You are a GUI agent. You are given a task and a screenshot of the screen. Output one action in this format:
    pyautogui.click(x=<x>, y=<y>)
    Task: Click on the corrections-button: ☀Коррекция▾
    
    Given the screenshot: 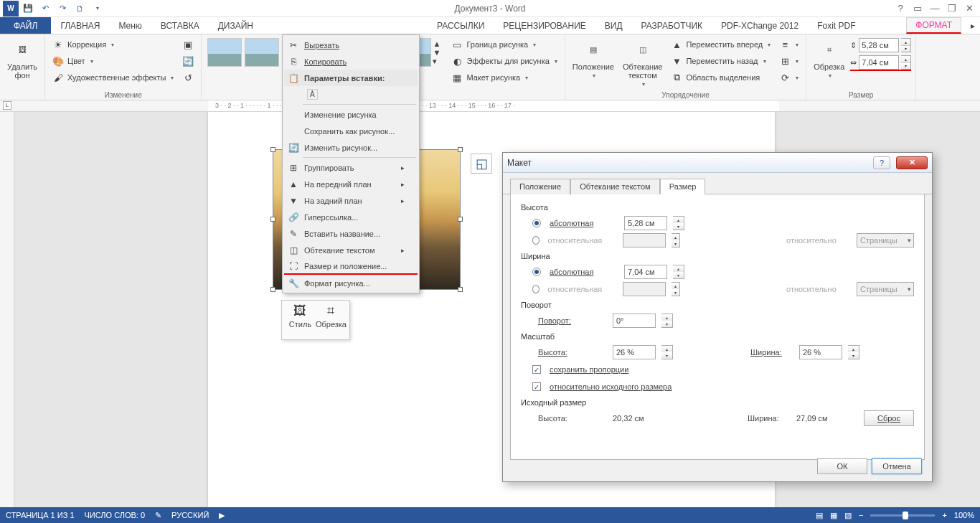 What is the action you would take?
    pyautogui.click(x=113, y=44)
    